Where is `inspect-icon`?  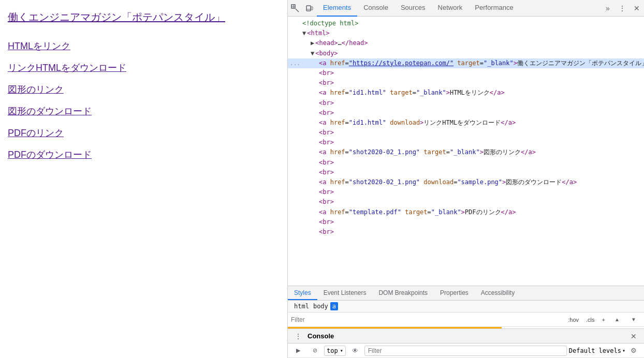
inspect-icon is located at coordinates (295, 8).